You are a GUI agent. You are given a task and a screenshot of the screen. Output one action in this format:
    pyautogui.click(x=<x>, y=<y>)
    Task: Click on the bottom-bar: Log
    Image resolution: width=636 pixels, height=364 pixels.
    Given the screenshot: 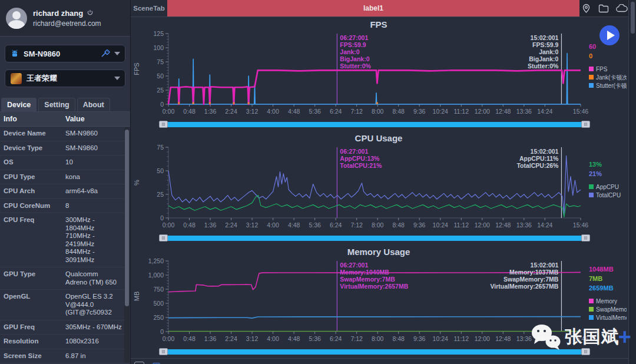 What is the action you would take?
    pyautogui.click(x=379, y=361)
    